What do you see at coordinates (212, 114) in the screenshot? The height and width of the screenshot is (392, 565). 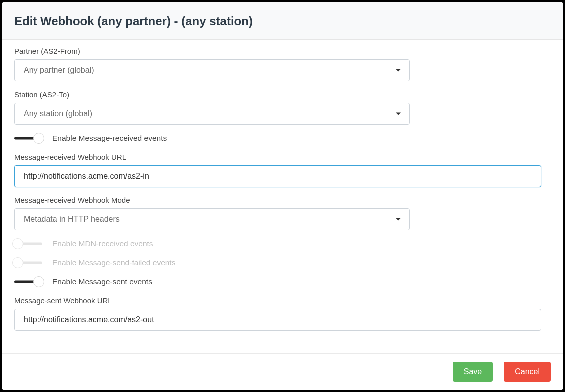 I see `station-select: Any station (global)` at bounding box center [212, 114].